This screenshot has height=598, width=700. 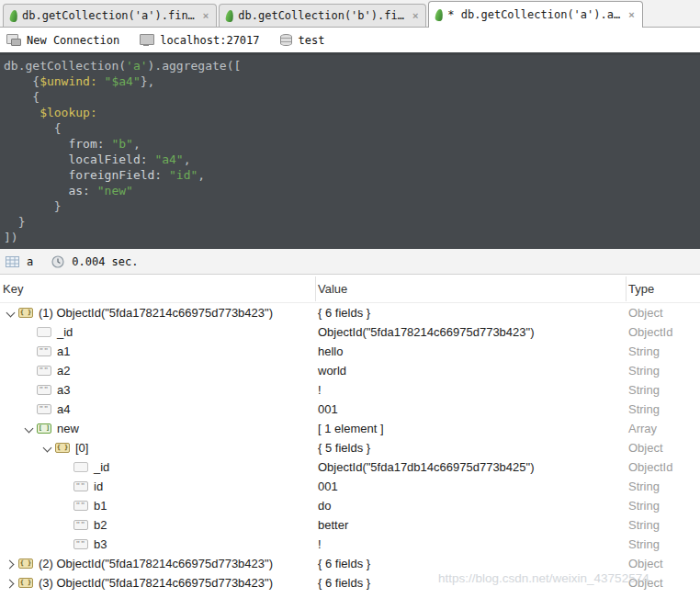 I want to click on editor-tab: db.getCollection('a').fin… ×, so click(x=110, y=15).